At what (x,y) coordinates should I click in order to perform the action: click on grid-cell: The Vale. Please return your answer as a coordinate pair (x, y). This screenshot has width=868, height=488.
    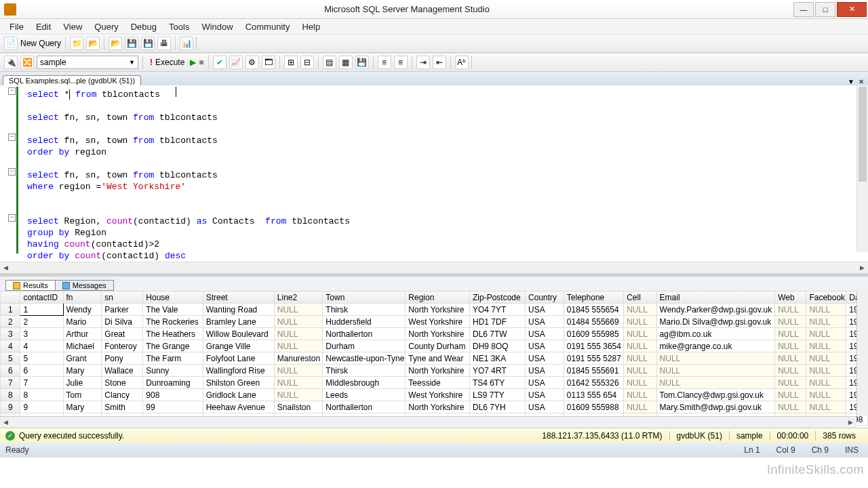
    Looking at the image, I should click on (173, 310).